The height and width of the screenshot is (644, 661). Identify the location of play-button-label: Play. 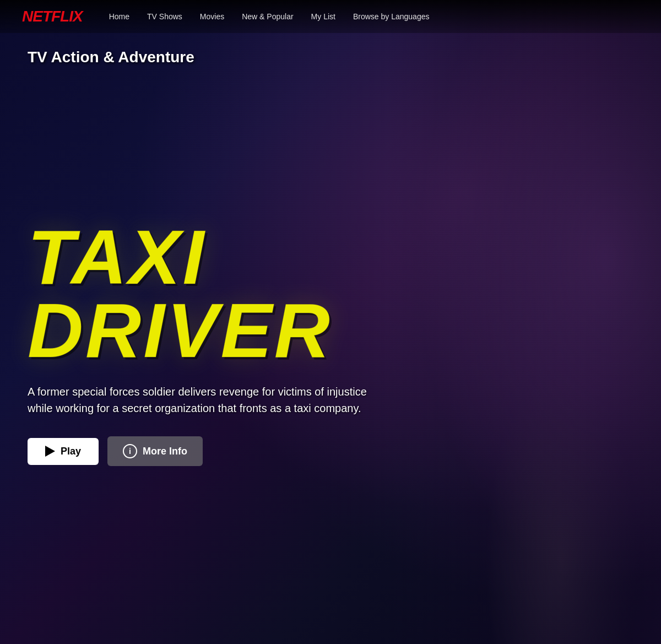
(71, 452).